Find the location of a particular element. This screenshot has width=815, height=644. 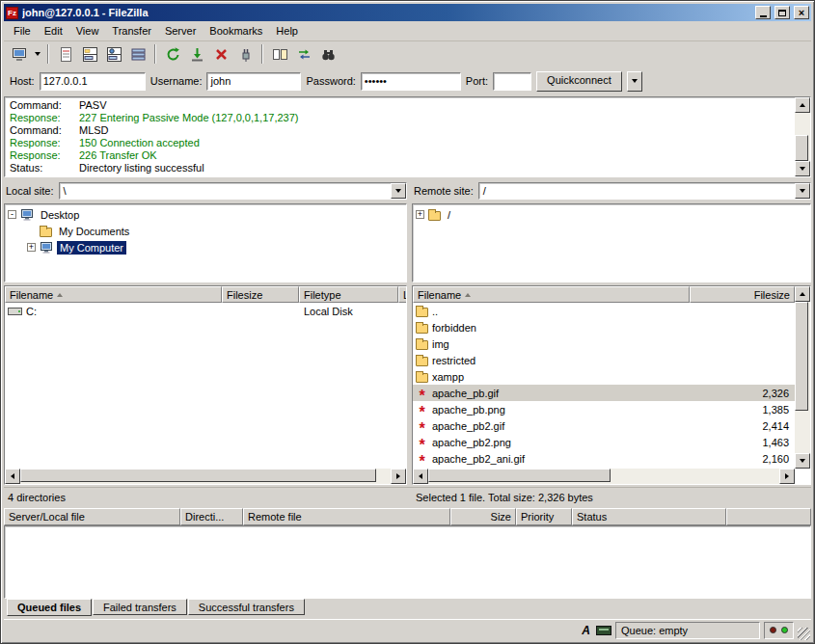

remote-file-row: restricted is located at coordinates (604, 361).